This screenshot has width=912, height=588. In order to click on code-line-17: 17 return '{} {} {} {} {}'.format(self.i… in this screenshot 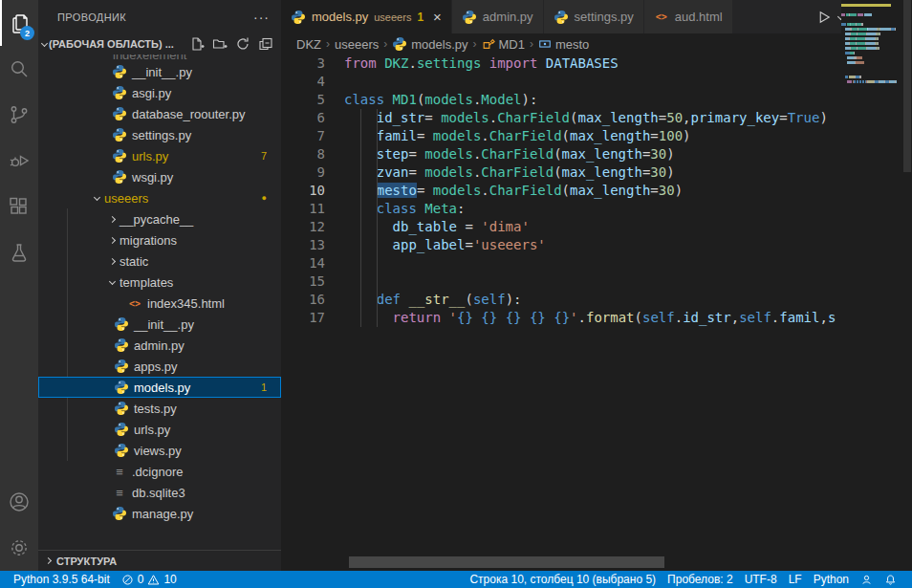, I will do `click(597, 317)`.